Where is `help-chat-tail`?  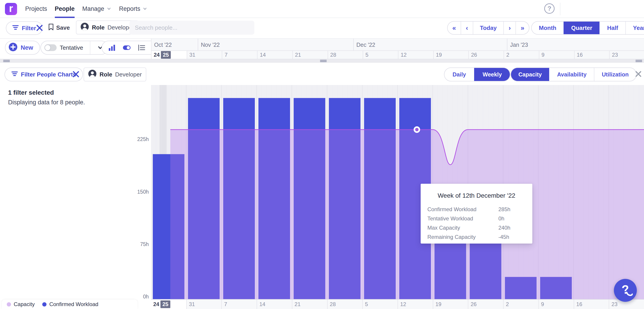
help-chat-tail is located at coordinates (630, 294).